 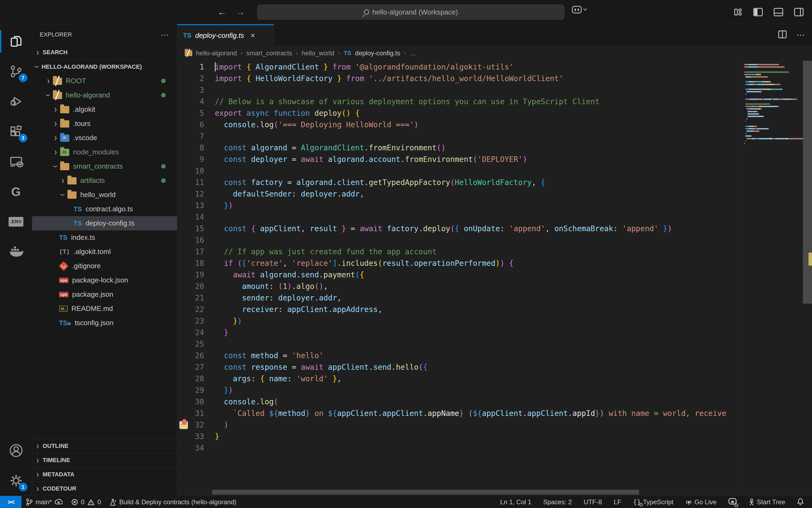 What do you see at coordinates (460, 355) in the screenshot?
I see `code-line: 26 const method = 'hello'` at bounding box center [460, 355].